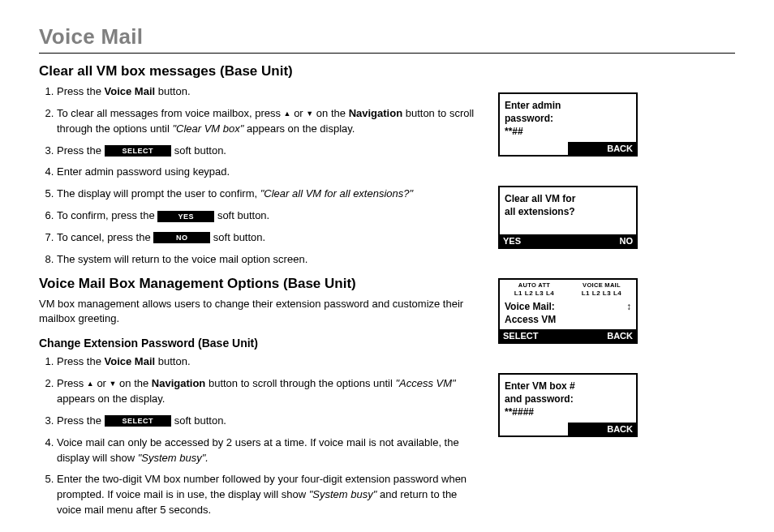 This screenshot has width=774, height=532. I want to click on lcd-screen-enter-admin: Enter admin password: **## BACK, so click(568, 125).